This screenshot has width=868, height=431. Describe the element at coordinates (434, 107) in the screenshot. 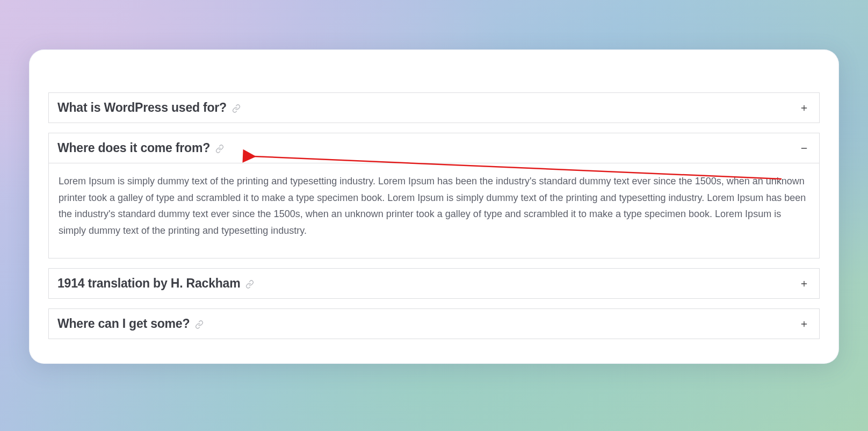

I see `accordion-header-wordpress: What is WordPress used for?` at that location.